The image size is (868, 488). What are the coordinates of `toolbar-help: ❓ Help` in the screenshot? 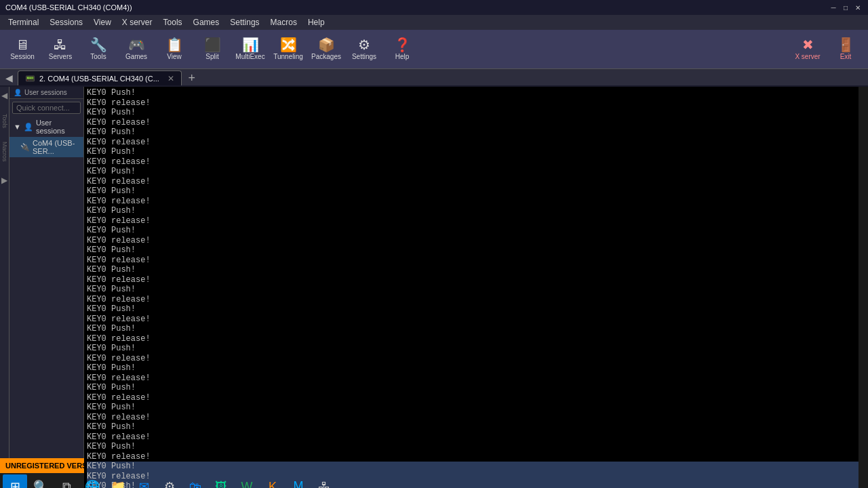 It's located at (402, 49).